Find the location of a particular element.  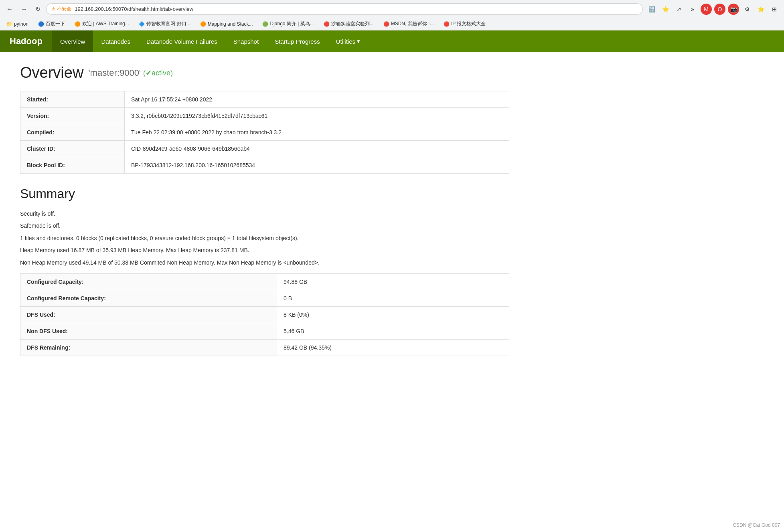

utilities-label: Utilities is located at coordinates (346, 42).